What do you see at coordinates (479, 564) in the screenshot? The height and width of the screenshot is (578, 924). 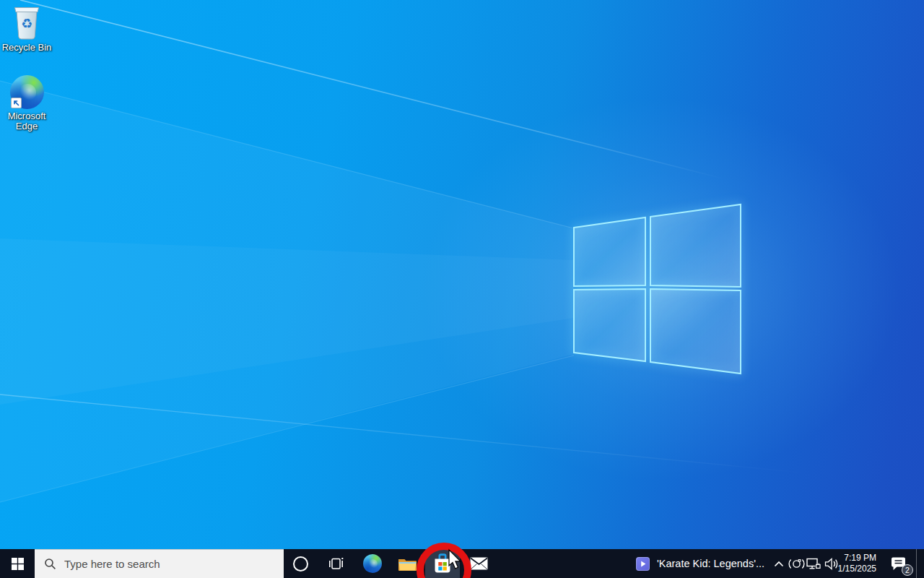 I see `mail-button` at bounding box center [479, 564].